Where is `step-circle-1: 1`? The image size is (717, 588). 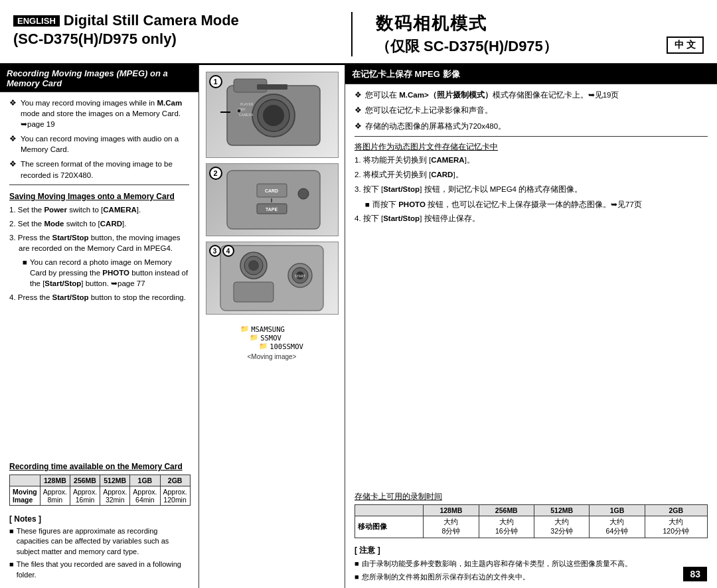
step-circle-1: 1 is located at coordinates (216, 82).